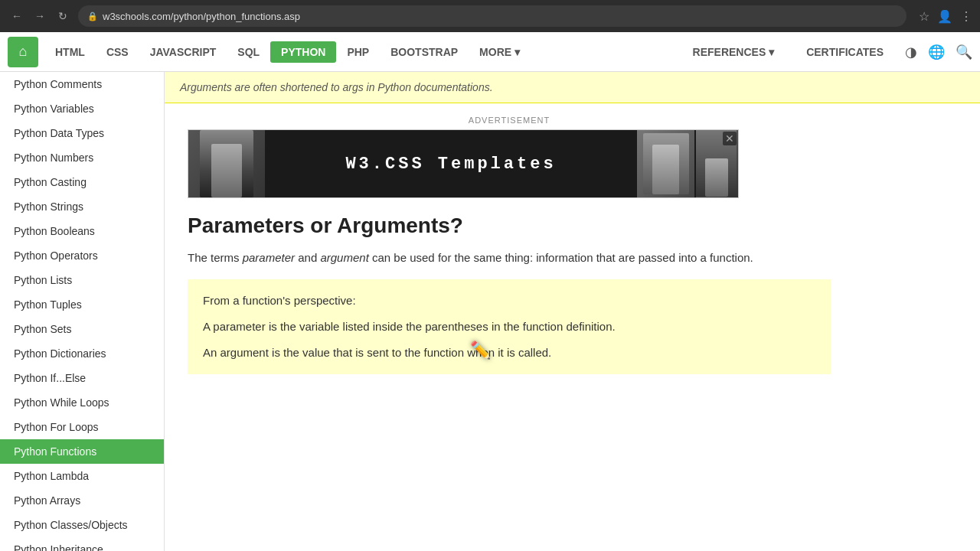 The image size is (980, 551). Describe the element at coordinates (82, 207) in the screenshot. I see `sidebar-item-strings: Python Strings` at that location.